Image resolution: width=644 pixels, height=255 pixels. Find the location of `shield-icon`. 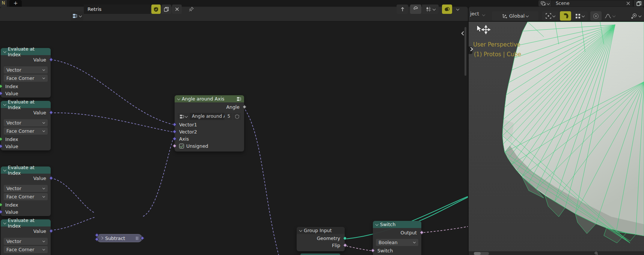

shield-icon is located at coordinates (237, 117).